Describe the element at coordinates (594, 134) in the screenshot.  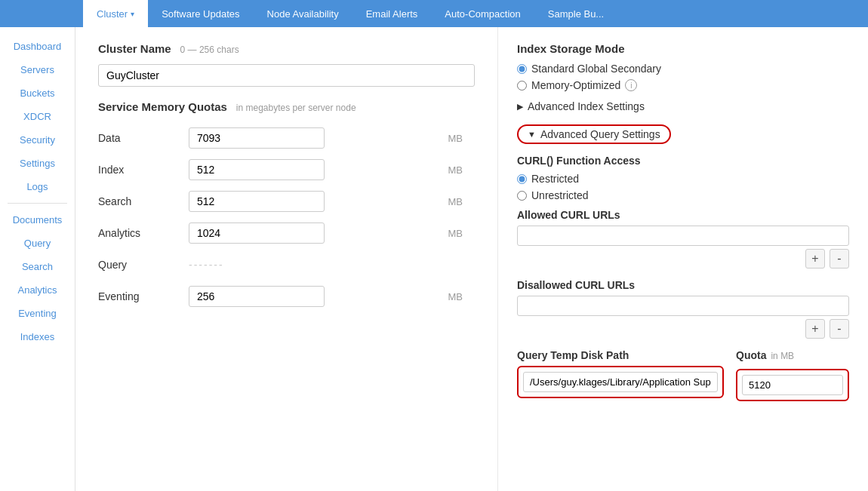
I see `advanced-query-header: ▼ Advanced Query Settings` at that location.